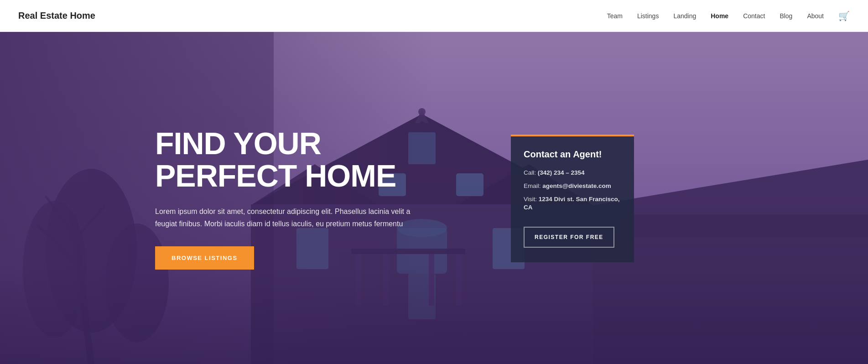 This screenshot has width=868, height=364. What do you see at coordinates (533, 186) in the screenshot?
I see `contact-email-label: Email:` at bounding box center [533, 186].